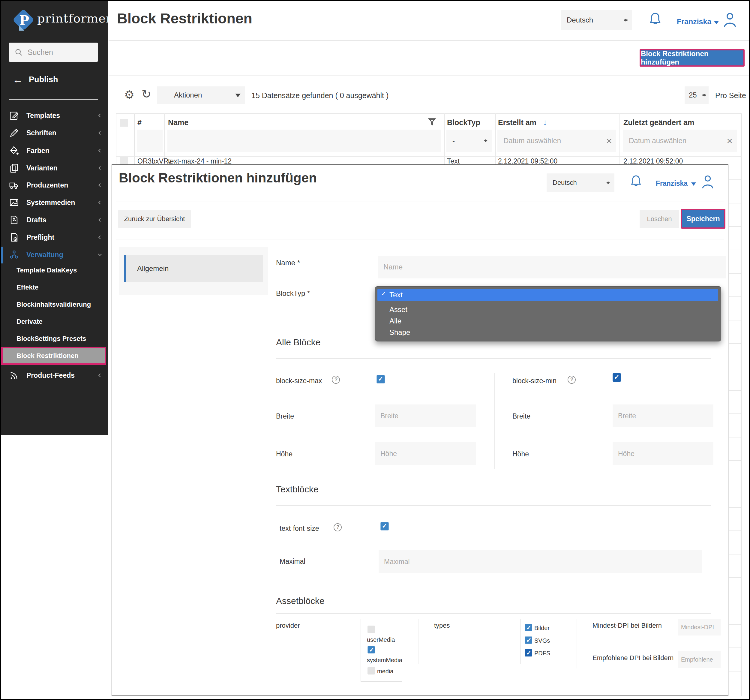 This screenshot has height=700, width=750. I want to click on blocktyp-dropdown: ✓ Text Asset Alle Shape, so click(548, 314).